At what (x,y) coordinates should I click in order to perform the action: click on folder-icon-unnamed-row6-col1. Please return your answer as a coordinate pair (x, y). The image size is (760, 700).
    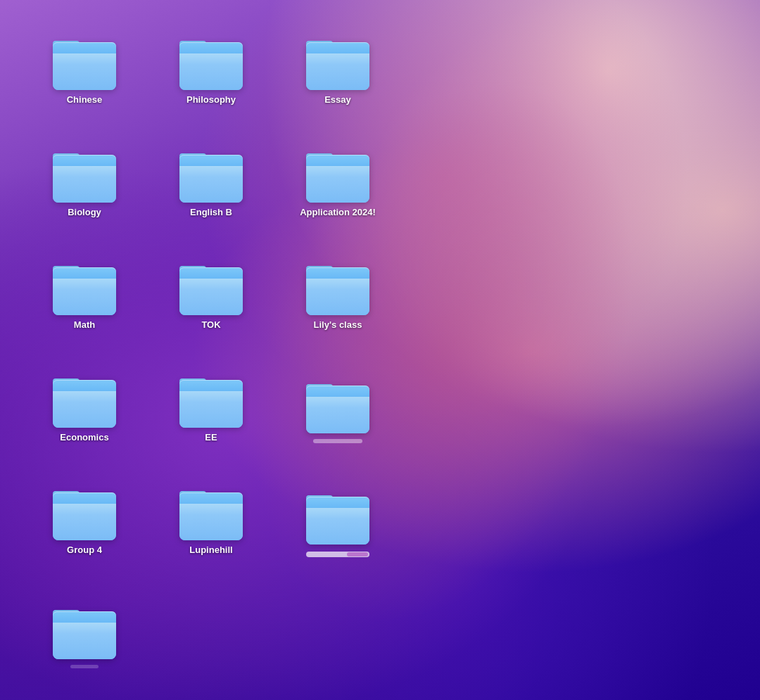
    Looking at the image, I should click on (84, 632).